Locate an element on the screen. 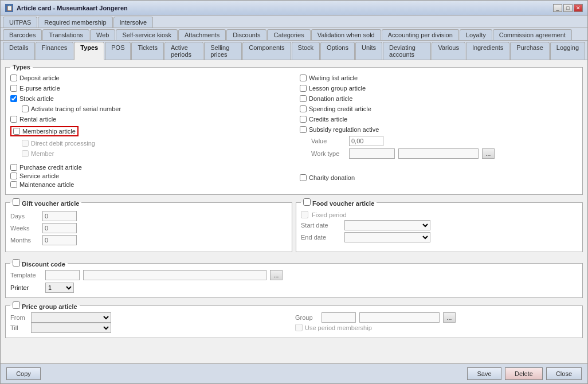 This screenshot has height=384, width=588. tab-stock: Stock is located at coordinates (306, 50).